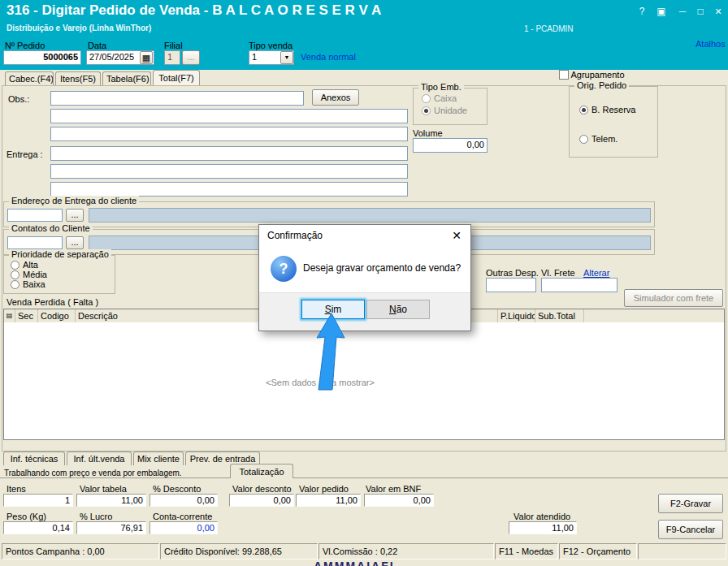  I want to click on embalagem-note: Trabalhando com preço e venda por embala…, so click(93, 473).